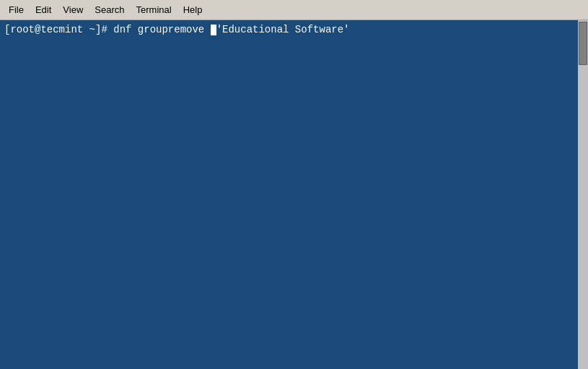  What do you see at coordinates (214, 30) in the screenshot?
I see `terminal-cursor` at bounding box center [214, 30].